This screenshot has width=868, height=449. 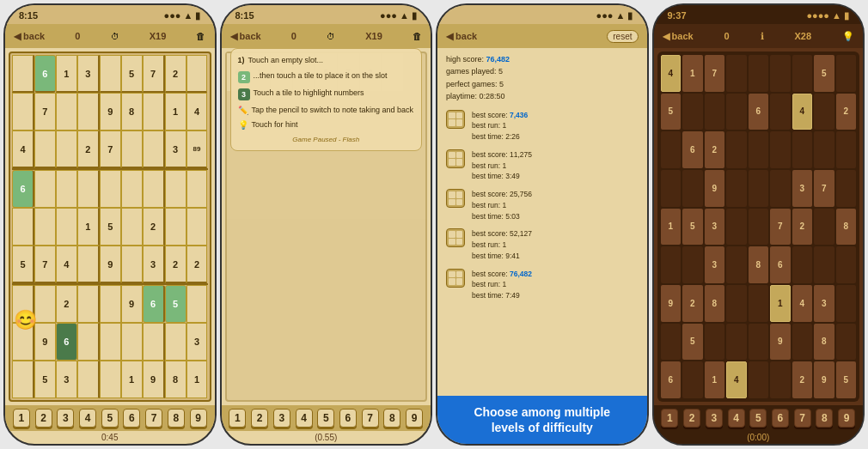 I want to click on cell-8-2: 3, so click(x=67, y=379).